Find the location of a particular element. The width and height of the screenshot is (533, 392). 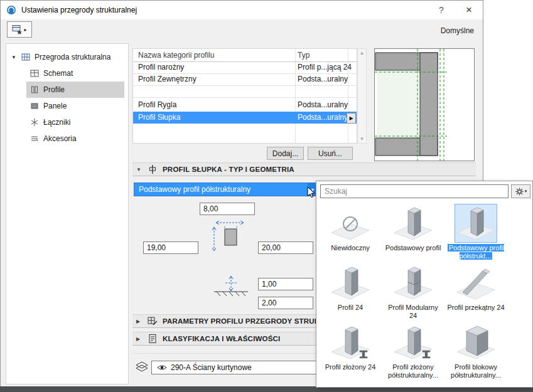

section-expanded-icon: ▼ is located at coordinates (141, 169).